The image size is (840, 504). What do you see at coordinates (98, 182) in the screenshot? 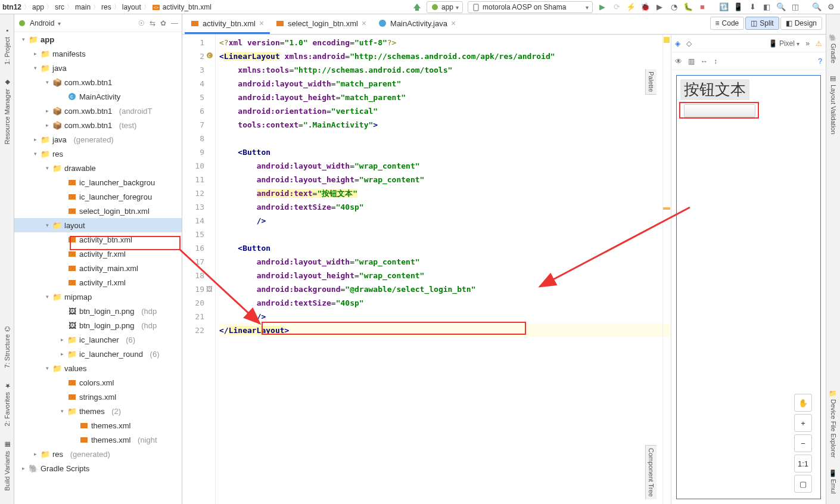
I see `tree-file-ic-bg: ic_launcher_backgrou` at bounding box center [98, 182].